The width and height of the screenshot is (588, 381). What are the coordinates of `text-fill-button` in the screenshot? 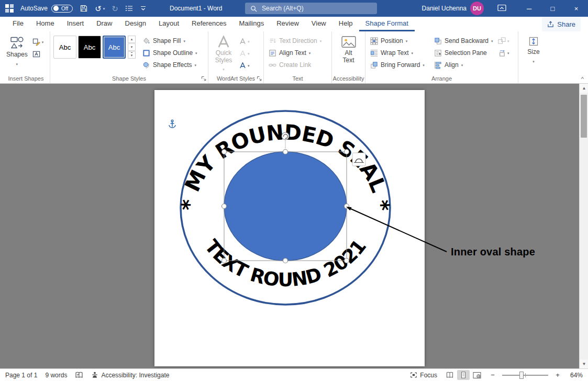 It's located at (245, 41).